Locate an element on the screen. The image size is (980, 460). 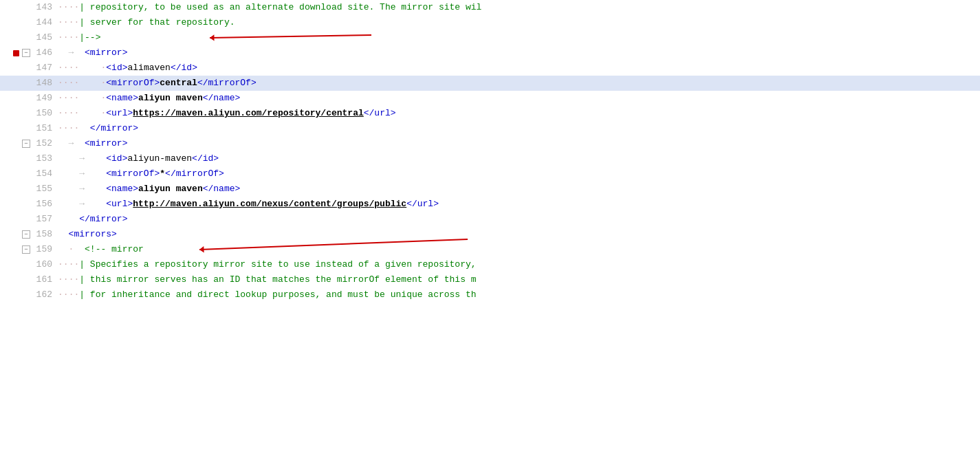
line-number-156: 156 is located at coordinates (41, 204).